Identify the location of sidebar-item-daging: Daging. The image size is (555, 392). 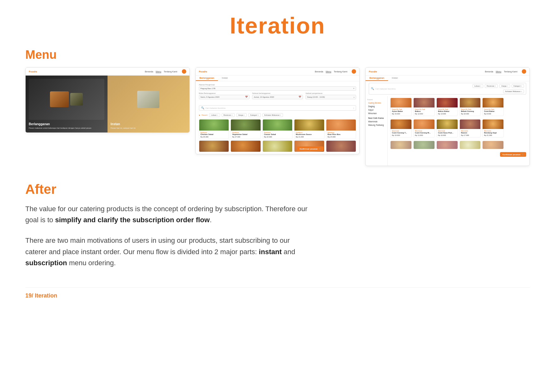
(376, 106).